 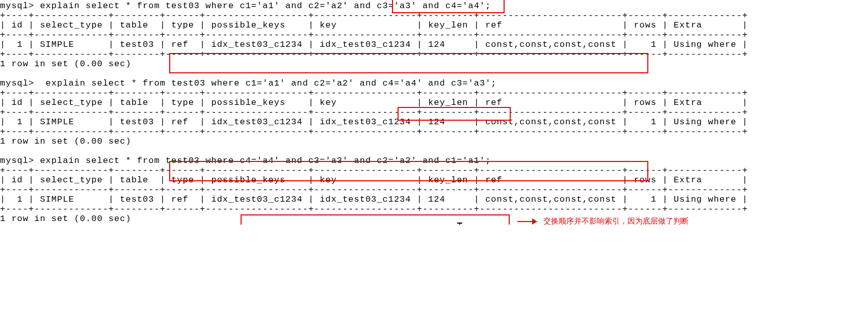 I want to click on query-line-2: mysql> explain select * from test03 wher…, so click(x=249, y=84).